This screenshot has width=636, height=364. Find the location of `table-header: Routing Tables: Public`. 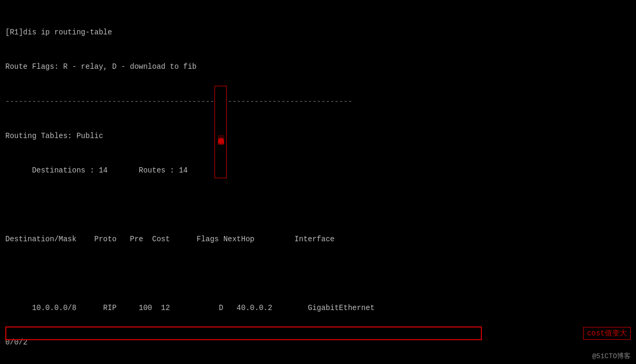

table-header: Routing Tables: Public is located at coordinates (318, 136).